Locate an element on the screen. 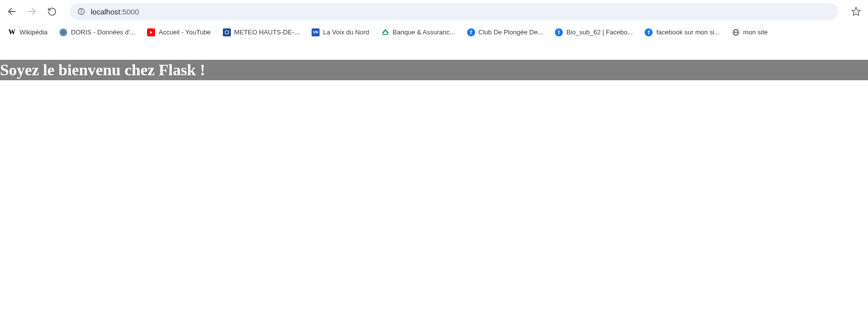 The height and width of the screenshot is (320, 868). forward-button is located at coordinates (32, 11).